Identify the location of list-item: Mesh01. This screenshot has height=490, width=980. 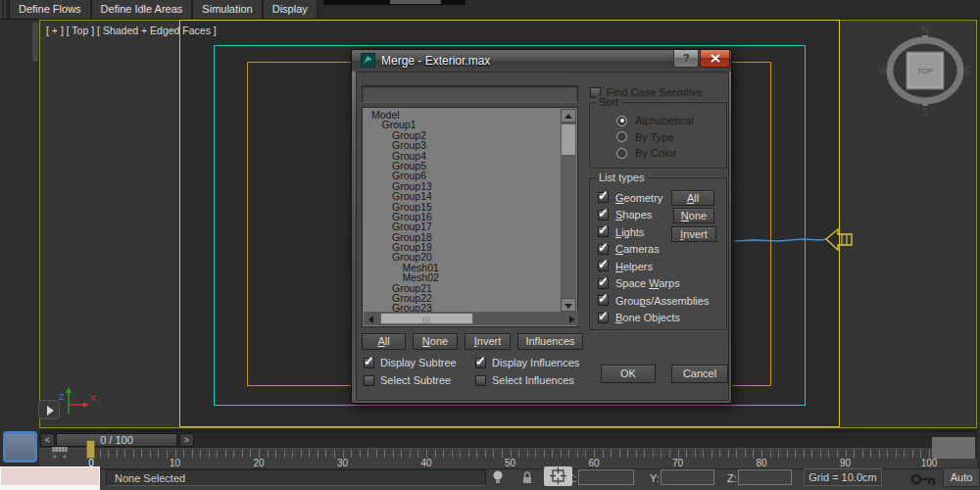
(462, 268).